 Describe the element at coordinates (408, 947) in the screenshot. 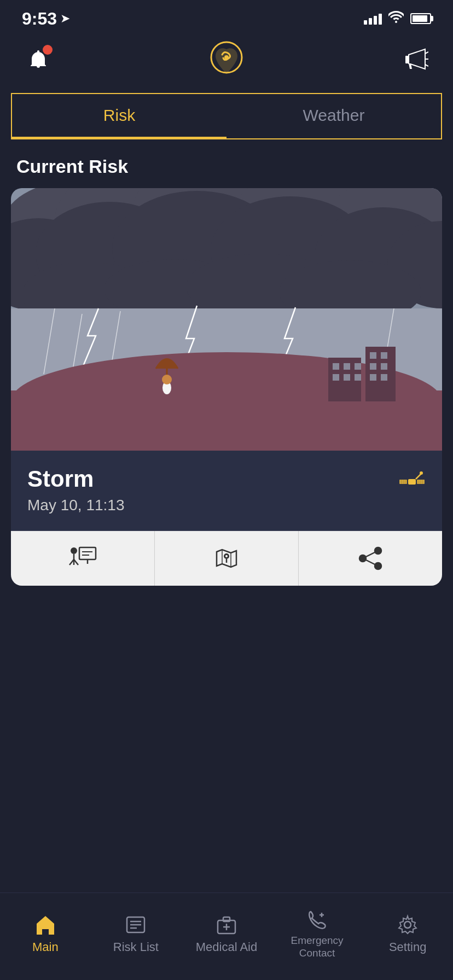

I see `nav-setting-label: Setting` at that location.